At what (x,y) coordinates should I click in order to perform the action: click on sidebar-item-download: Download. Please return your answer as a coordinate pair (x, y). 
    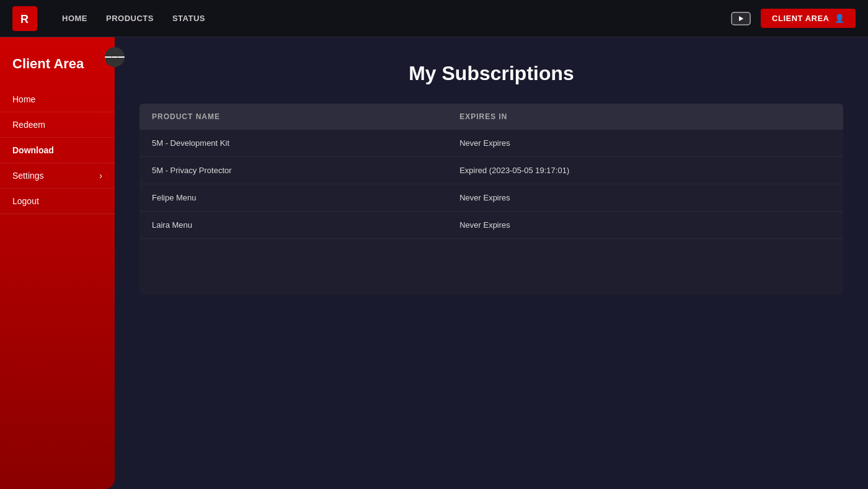
    Looking at the image, I should click on (57, 150).